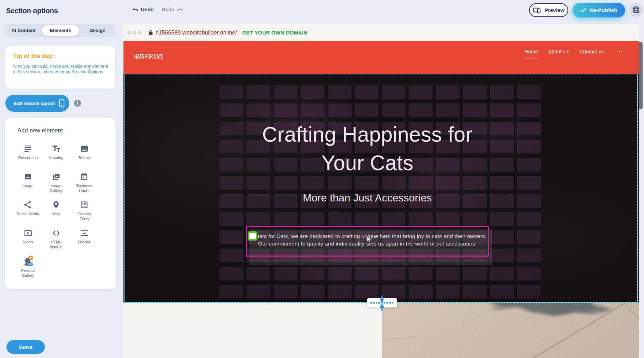  I want to click on redo-icon, so click(180, 10).